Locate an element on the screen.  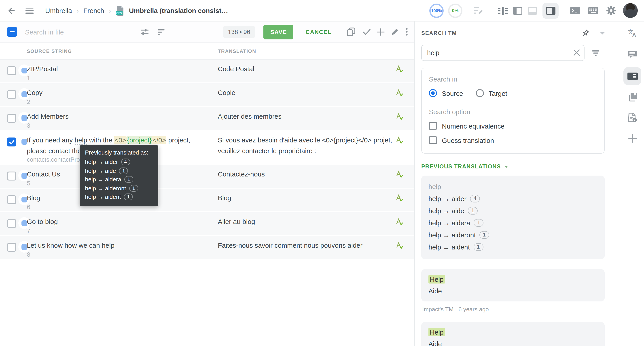
previous-translation-item: help → aident1 is located at coordinates (513, 247).